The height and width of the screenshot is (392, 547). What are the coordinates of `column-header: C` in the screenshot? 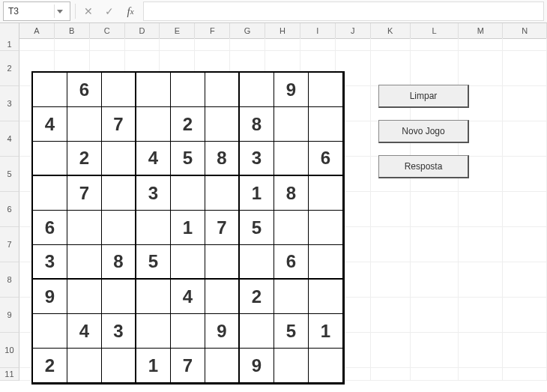 It's located at (108, 31).